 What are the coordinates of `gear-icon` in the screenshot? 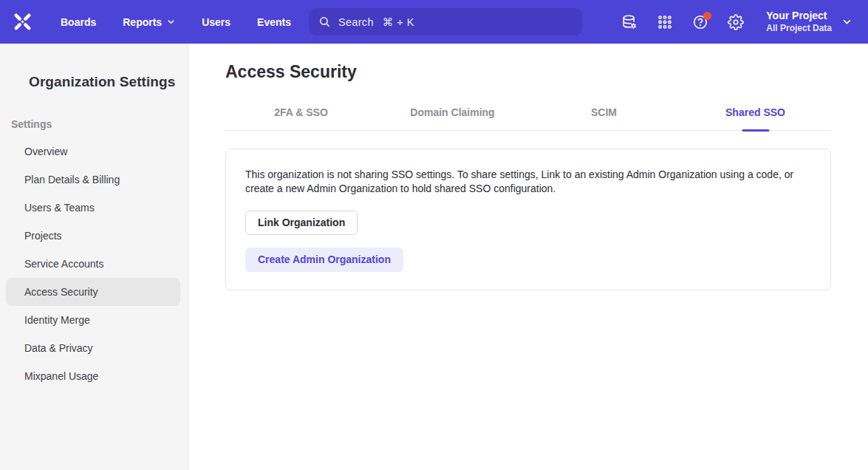 It's located at (736, 22).